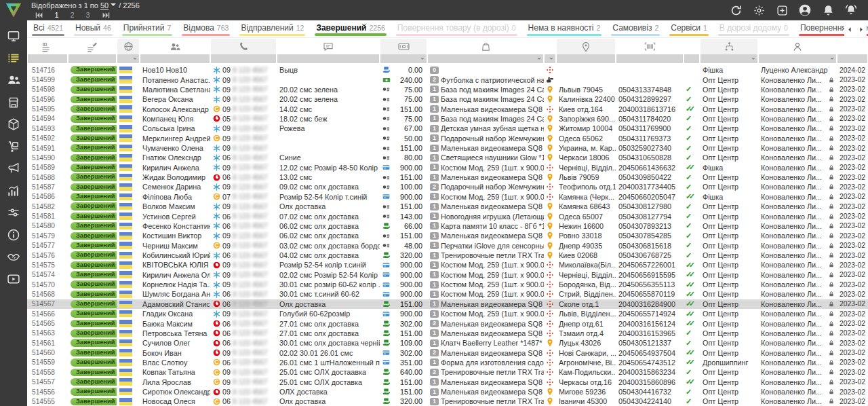 This screenshot has height=406, width=868. What do you see at coordinates (148, 29) in the screenshot?
I see `status-tab-2: Прийнятий7` at bounding box center [148, 29].